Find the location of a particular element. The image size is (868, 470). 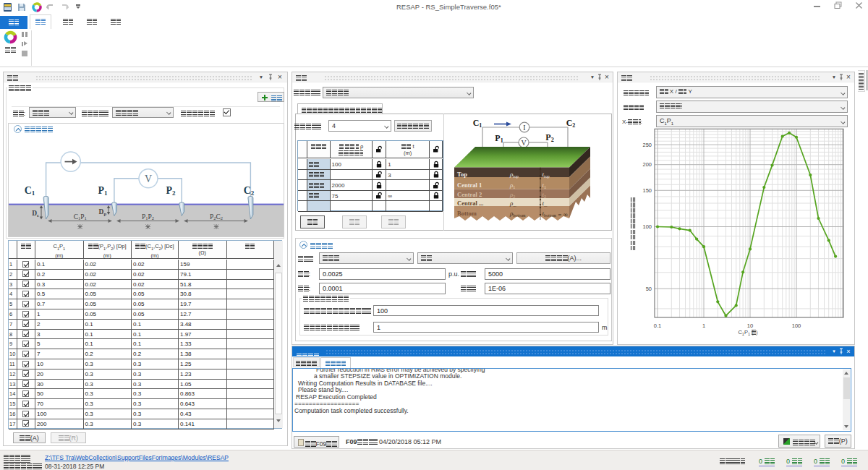

svg-text: 0.1 is located at coordinates (658, 325).